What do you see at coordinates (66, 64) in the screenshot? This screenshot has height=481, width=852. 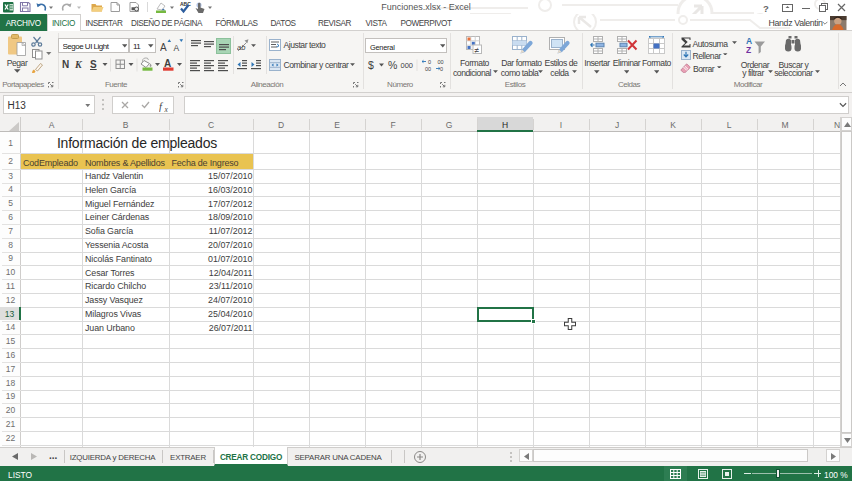 I see `svg-text: N` at bounding box center [66, 64].